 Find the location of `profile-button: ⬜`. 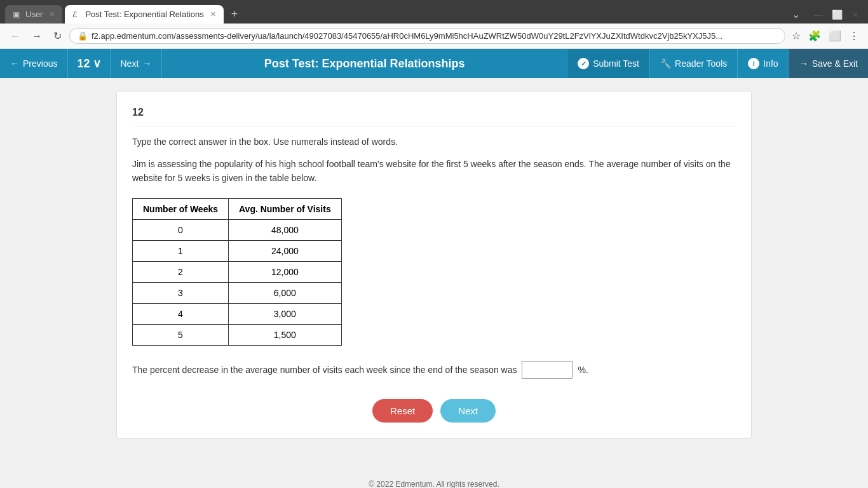

profile-button: ⬜ is located at coordinates (835, 36).